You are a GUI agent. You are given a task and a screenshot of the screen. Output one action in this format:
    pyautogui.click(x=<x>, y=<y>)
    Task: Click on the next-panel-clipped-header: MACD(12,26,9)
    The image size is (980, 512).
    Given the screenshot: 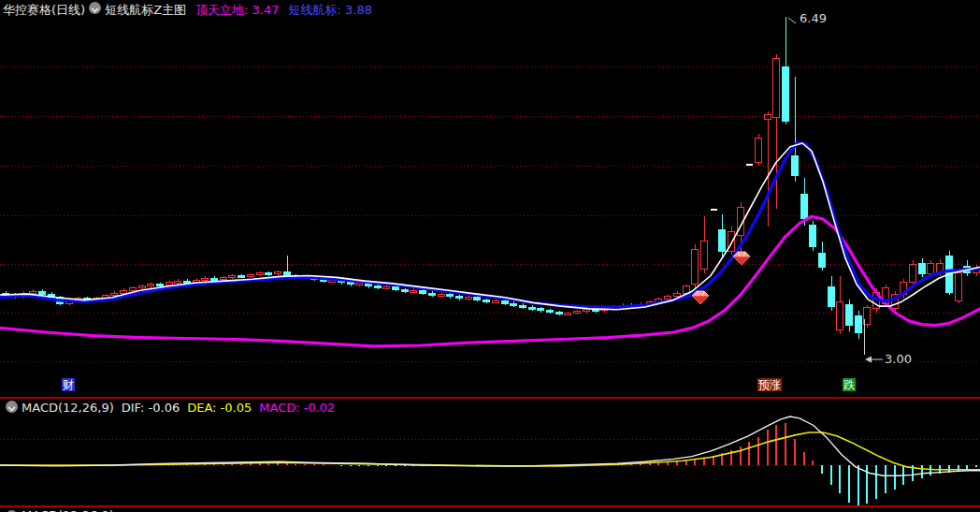 What is the action you would take?
    pyautogui.click(x=58, y=510)
    